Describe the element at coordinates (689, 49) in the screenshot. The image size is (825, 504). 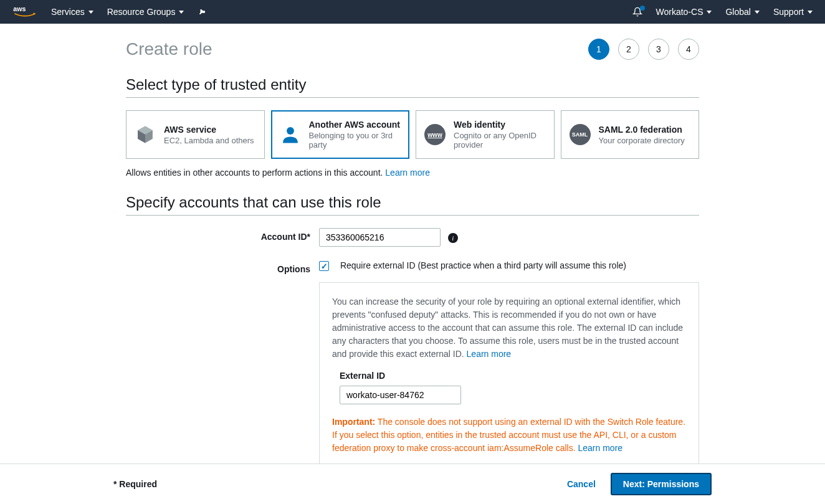
I see `step-4: 4` at that location.